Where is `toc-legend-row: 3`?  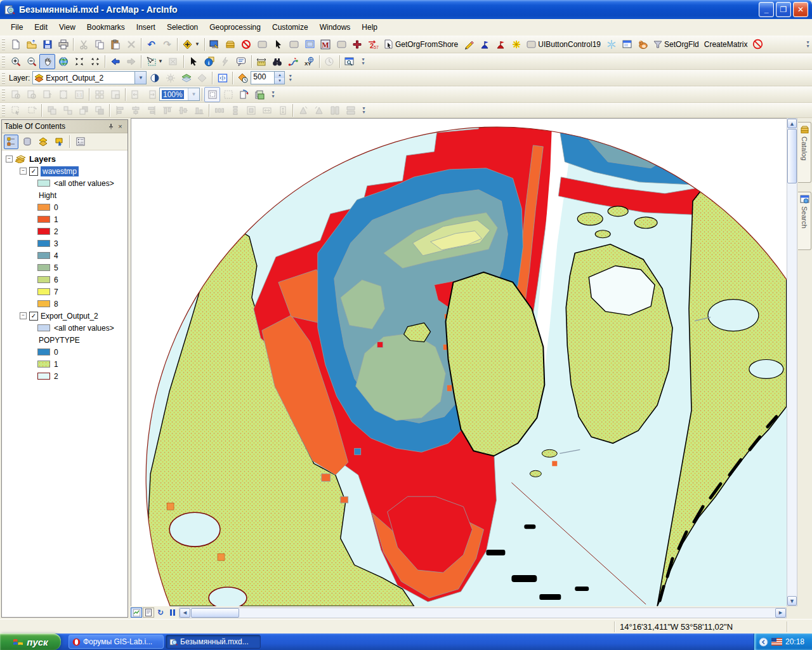
toc-legend-row: 3 is located at coordinates (65, 244).